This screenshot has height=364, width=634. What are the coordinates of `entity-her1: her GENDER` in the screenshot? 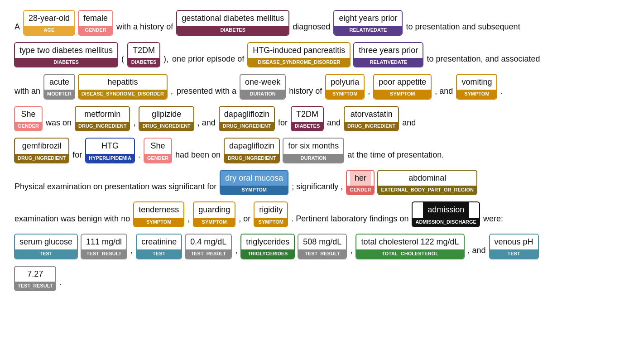 It's located at (360, 183).